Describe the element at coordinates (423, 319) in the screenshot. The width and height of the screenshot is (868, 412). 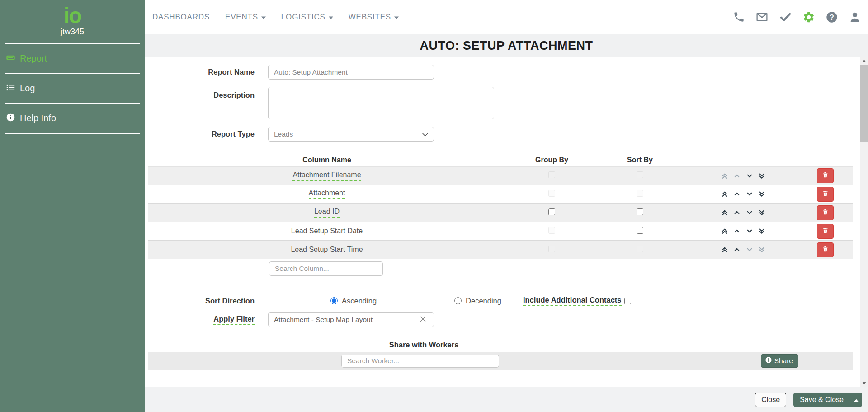
I see `clear-filter-icon` at that location.